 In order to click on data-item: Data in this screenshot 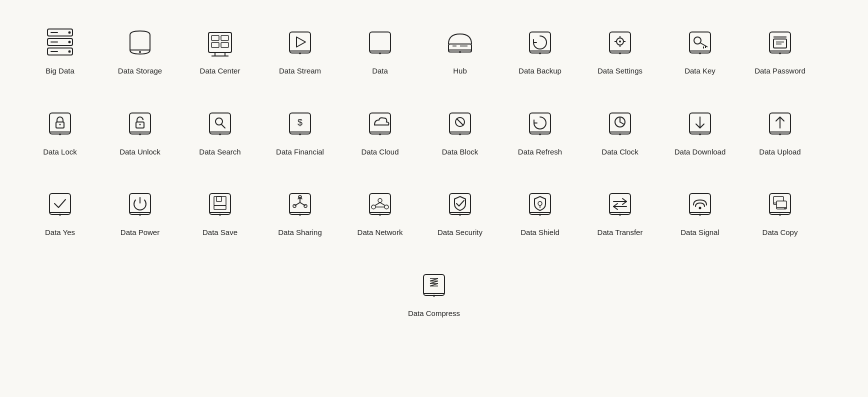, I will do `click(380, 50)`.